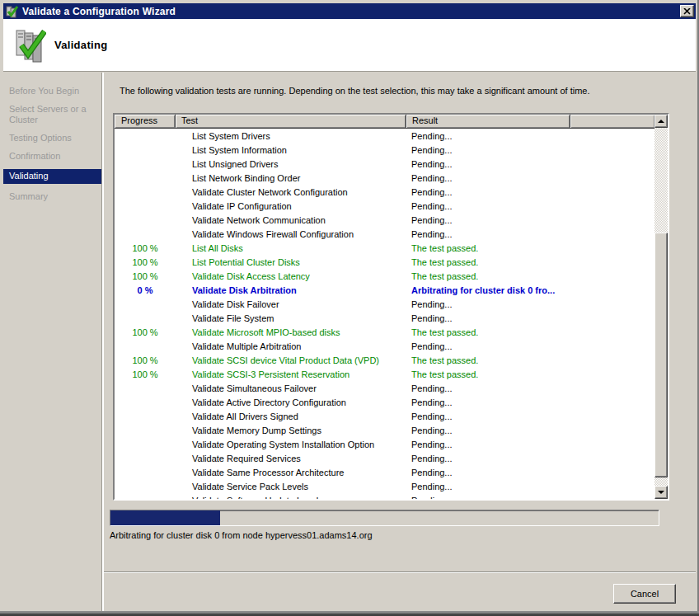  I want to click on test-result: Arbitrating for cluster disk 0 fro..., so click(488, 290).